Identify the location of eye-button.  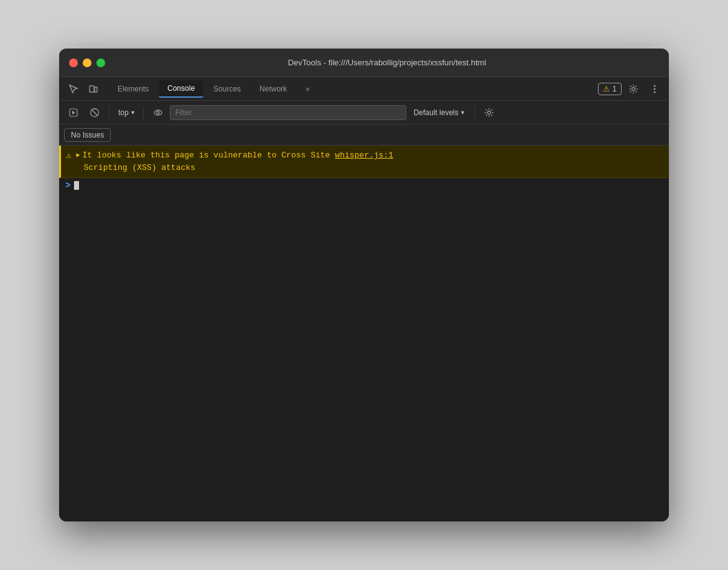
(158, 113).